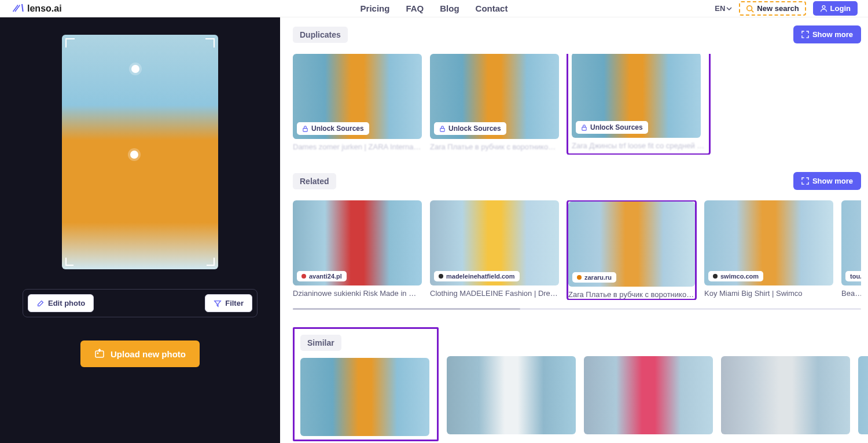 The width and height of the screenshot is (868, 443). Describe the element at coordinates (632, 294) in the screenshot. I see `result-caption: Zara Платье в рубчик с воротником ...` at that location.